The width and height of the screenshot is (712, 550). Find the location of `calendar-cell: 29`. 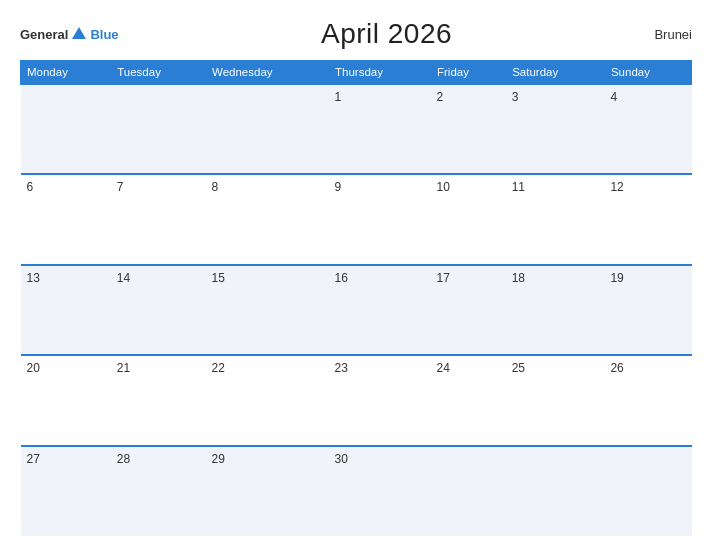

calendar-cell: 29 is located at coordinates (268, 491).